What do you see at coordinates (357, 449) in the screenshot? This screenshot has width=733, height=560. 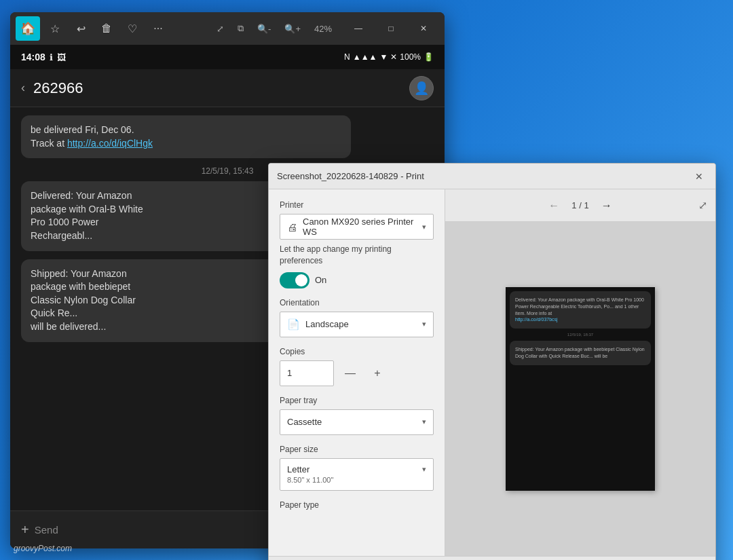 I see `paper-size-label: Paper size` at bounding box center [357, 449].